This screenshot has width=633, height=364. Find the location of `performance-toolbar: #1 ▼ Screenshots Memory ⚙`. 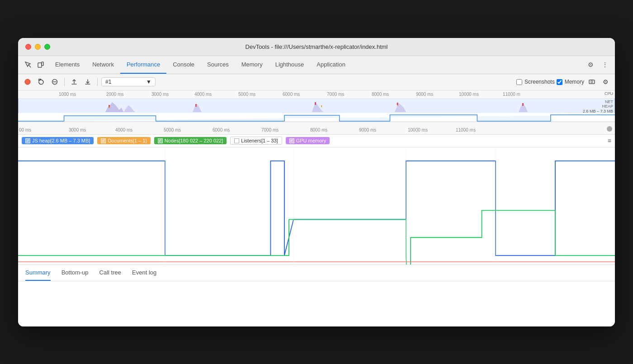

performance-toolbar: #1 ▼ Screenshots Memory ⚙ is located at coordinates (316, 82).